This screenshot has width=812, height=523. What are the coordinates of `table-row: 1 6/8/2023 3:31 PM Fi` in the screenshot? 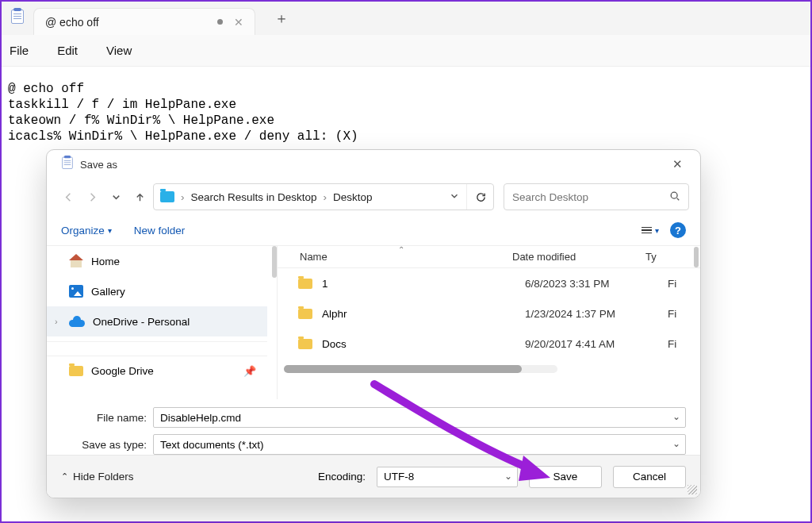 It's located at (496, 283).